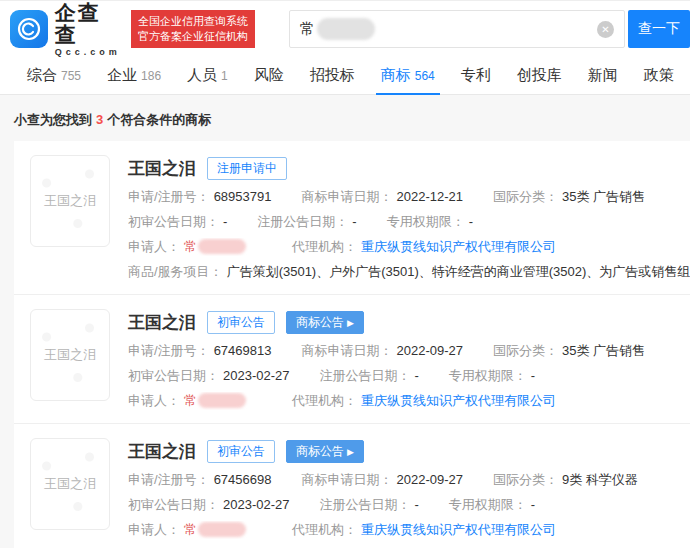 The width and height of the screenshot is (690, 548). I want to click on results-count: 3, so click(100, 120).